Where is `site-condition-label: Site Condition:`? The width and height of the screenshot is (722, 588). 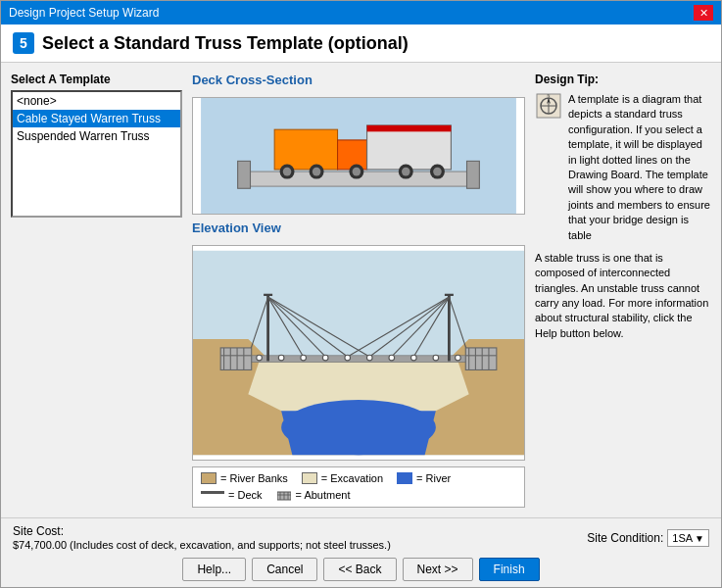
site-condition-label: Site Condition: is located at coordinates (625, 538).